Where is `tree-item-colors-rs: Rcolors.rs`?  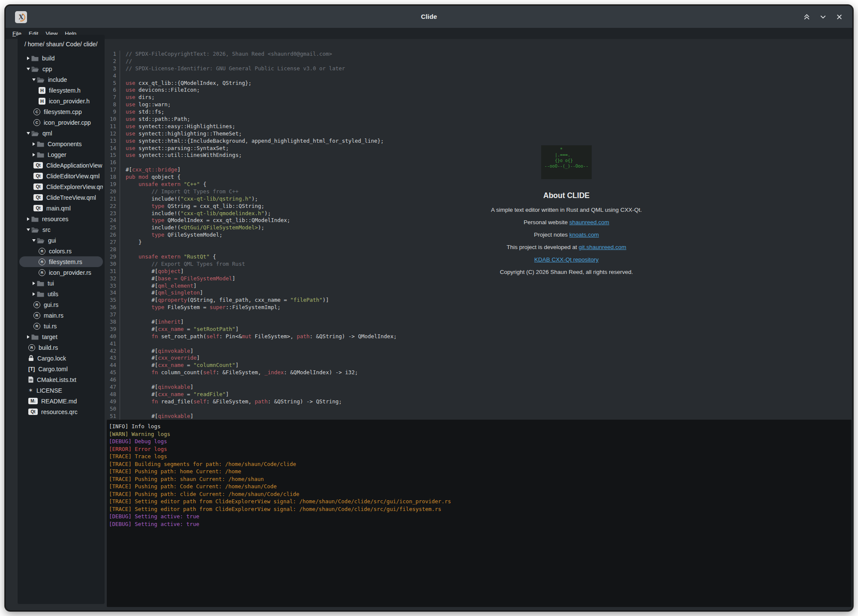 tree-item-colors-rs: Rcolors.rs is located at coordinates (61, 251).